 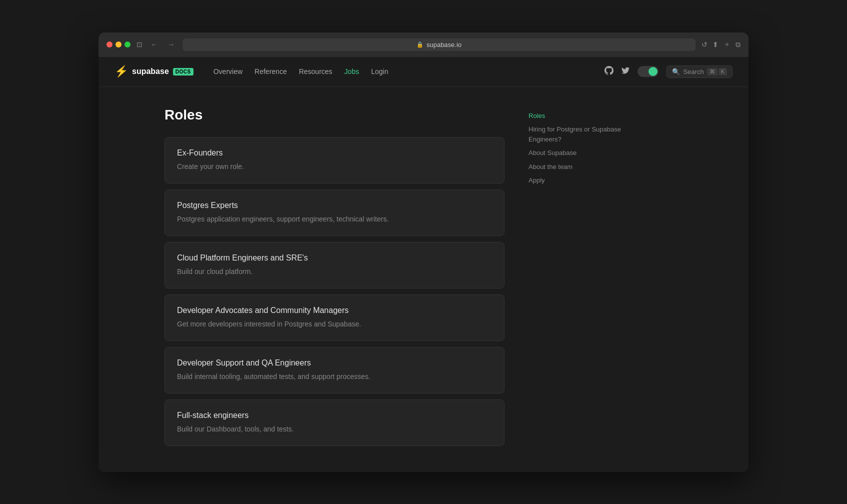 What do you see at coordinates (334, 429) in the screenshot?
I see `role-desc-5: Build our Dashboard, tools, and tests.` at bounding box center [334, 429].